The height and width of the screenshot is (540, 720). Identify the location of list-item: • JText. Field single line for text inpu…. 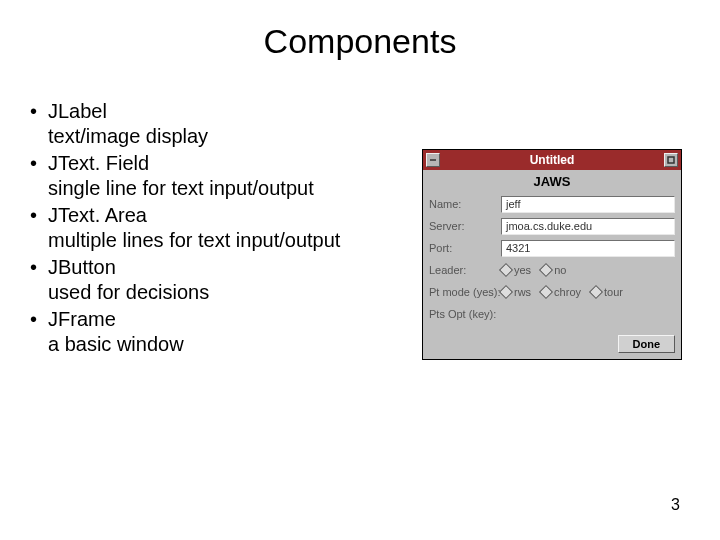
(226, 176).